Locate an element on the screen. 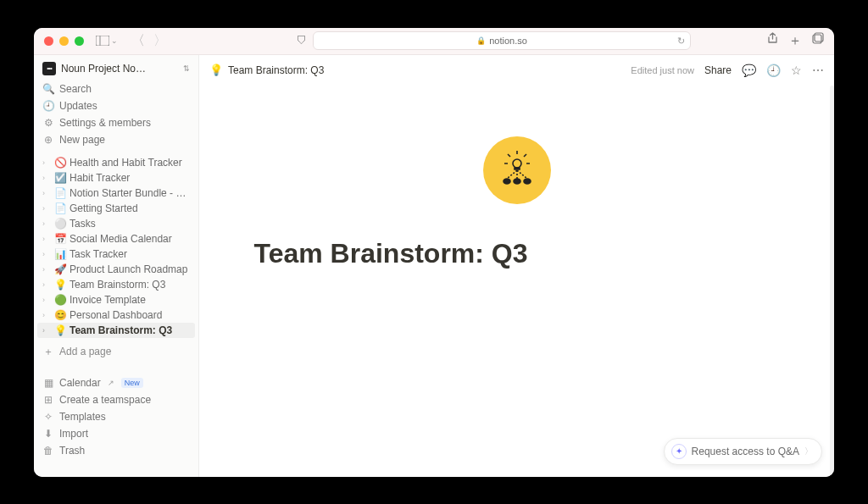  comments-icon: 💬 is located at coordinates (749, 70).